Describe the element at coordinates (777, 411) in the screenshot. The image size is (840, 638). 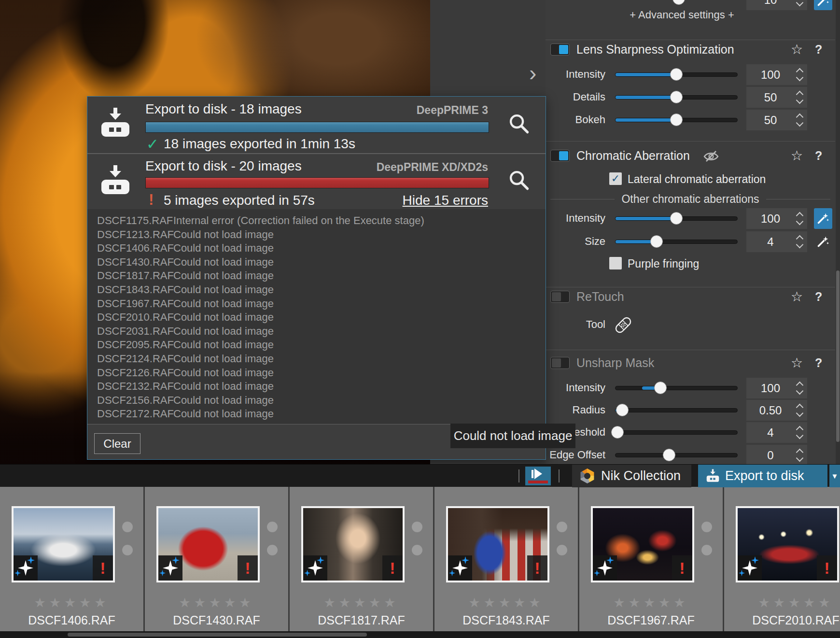
I see `value-input: 0.50` at that location.